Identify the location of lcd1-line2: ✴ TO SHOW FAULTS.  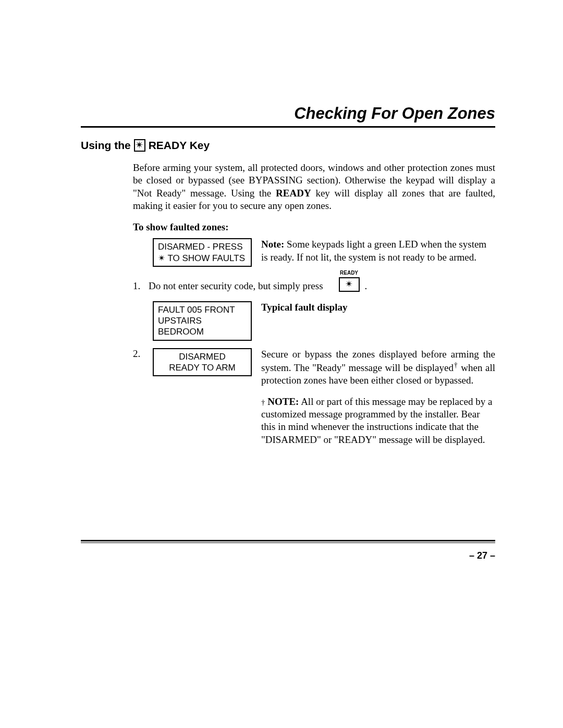
(202, 258).